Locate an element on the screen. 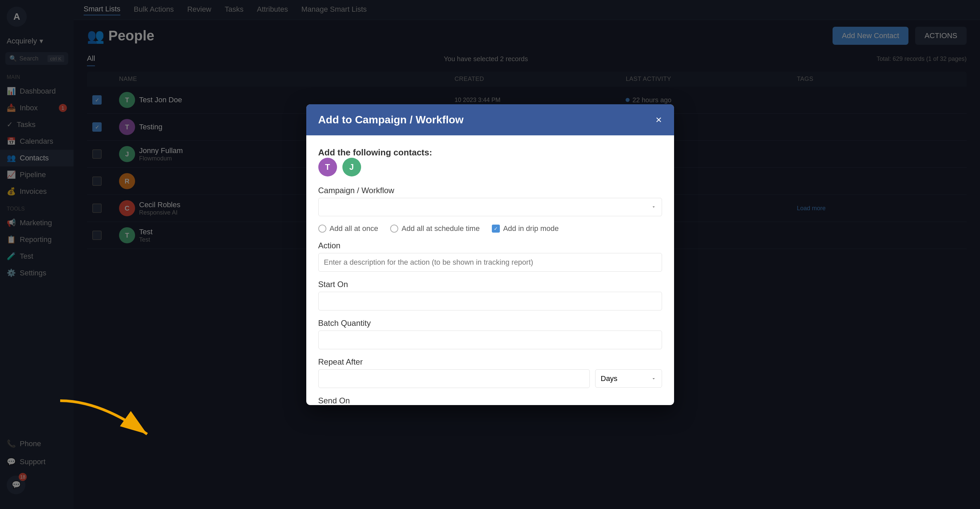  send-on-label: Send On is located at coordinates (490, 401).